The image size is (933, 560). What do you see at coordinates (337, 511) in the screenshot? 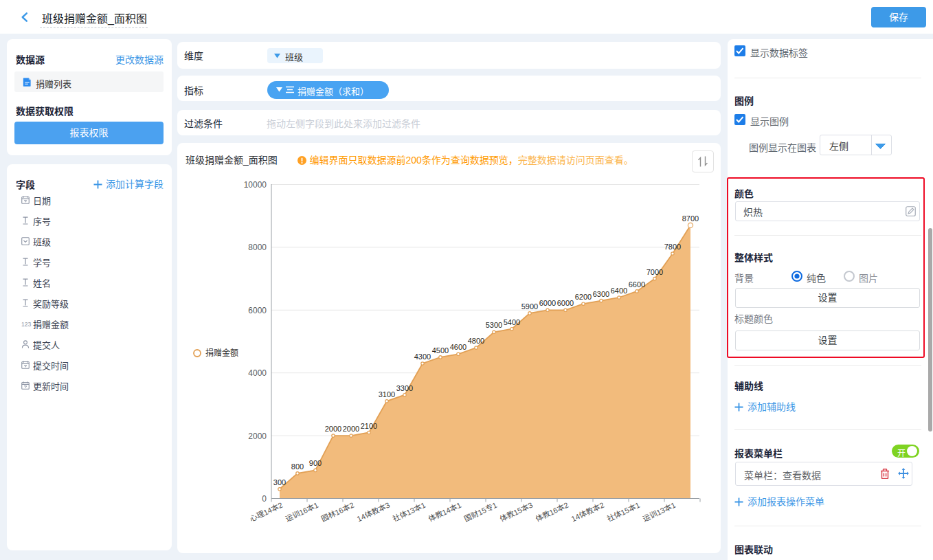
I see `svg-text: 园林16本2` at bounding box center [337, 511].